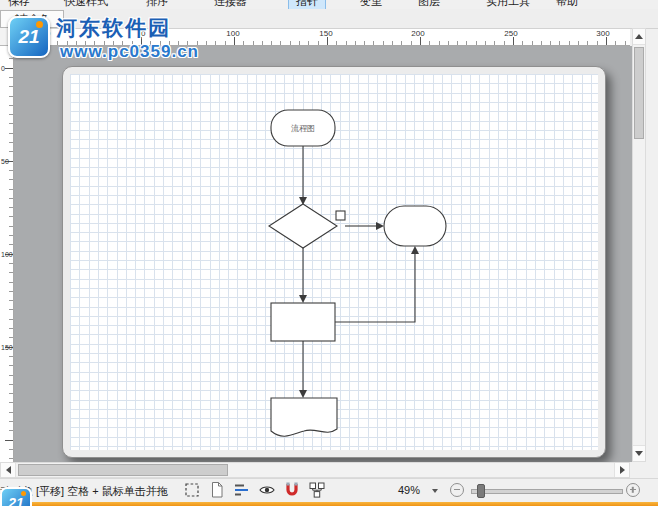 This screenshot has width=658, height=506. I want to click on ruler-tick-label: 250, so click(510, 34).